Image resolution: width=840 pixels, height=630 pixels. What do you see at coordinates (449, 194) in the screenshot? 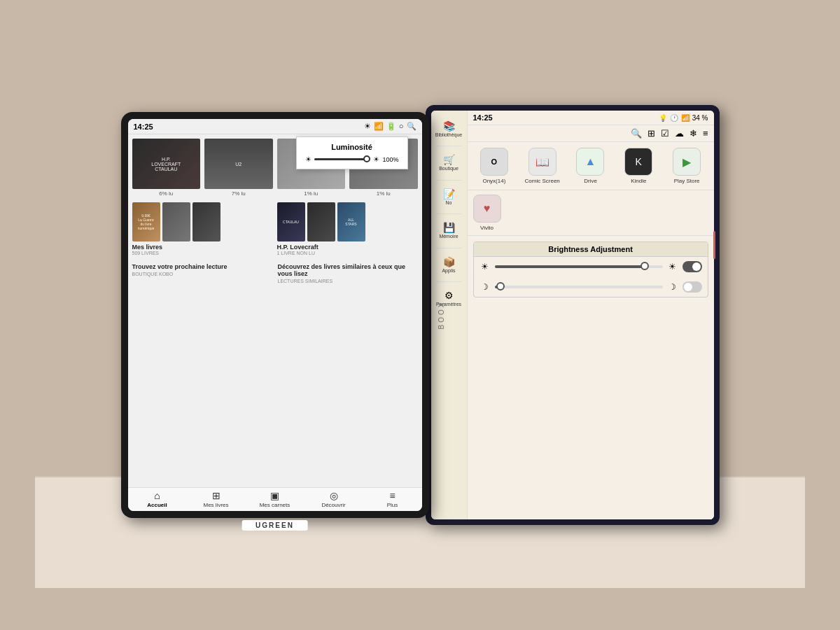
I see `notes-icon: 📝` at bounding box center [449, 194].